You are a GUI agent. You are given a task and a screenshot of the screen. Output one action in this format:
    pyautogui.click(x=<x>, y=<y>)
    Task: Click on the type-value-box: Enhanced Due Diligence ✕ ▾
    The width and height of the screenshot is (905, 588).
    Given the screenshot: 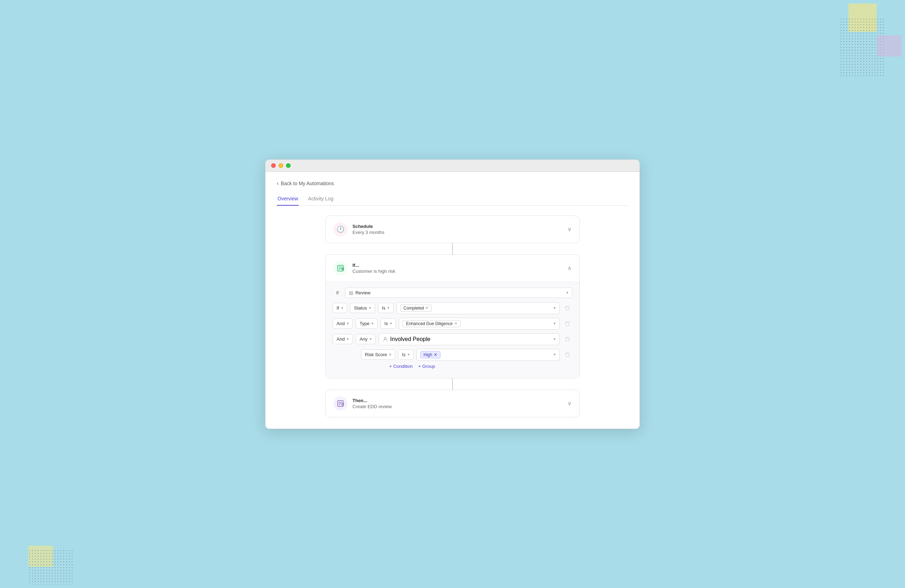 What is the action you would take?
    pyautogui.click(x=479, y=324)
    